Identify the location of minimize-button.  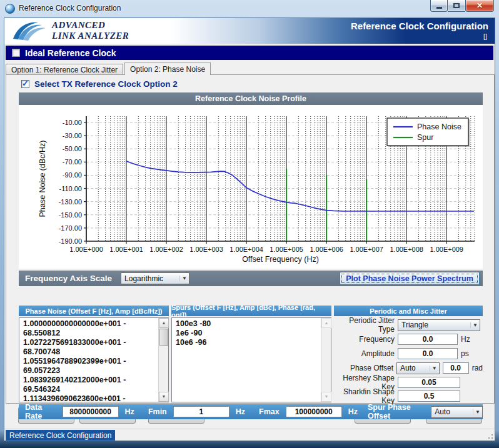
(439, 6).